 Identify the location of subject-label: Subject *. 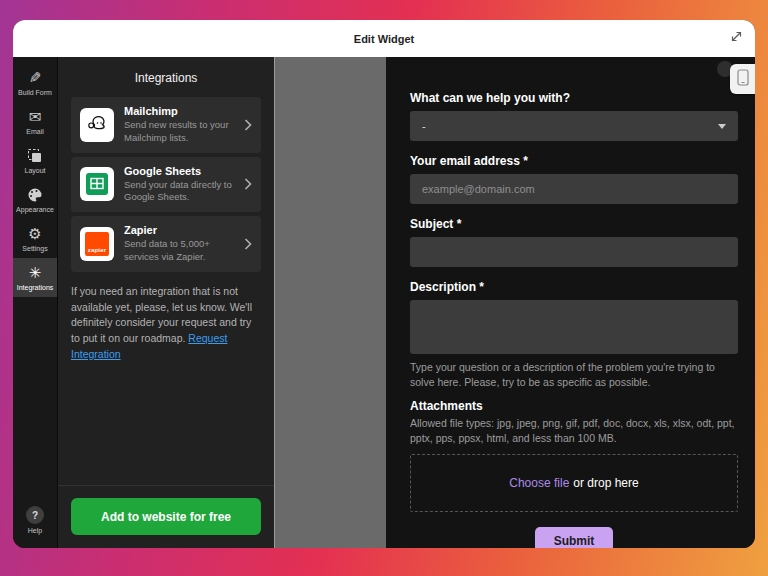
(574, 224).